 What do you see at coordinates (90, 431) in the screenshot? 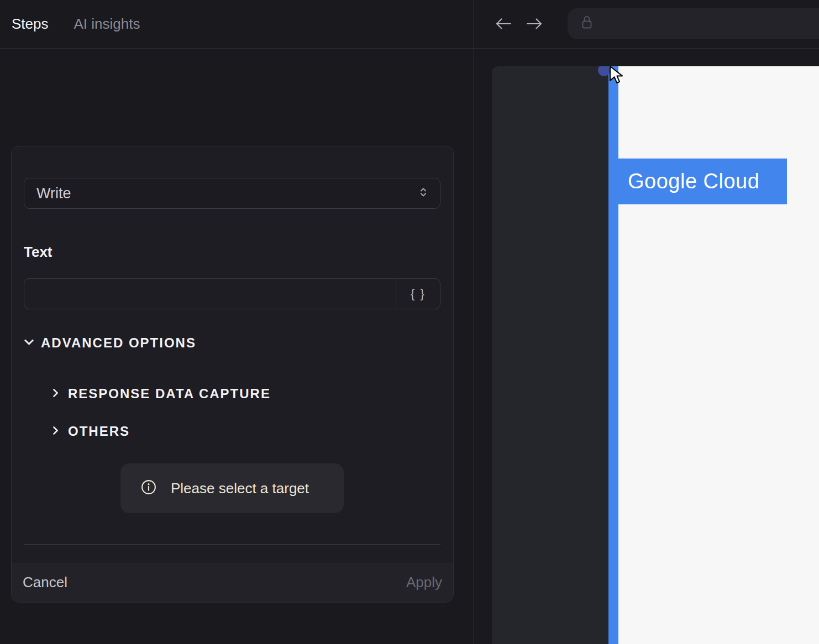
I see `others-toggle: OTHERS` at bounding box center [90, 431].